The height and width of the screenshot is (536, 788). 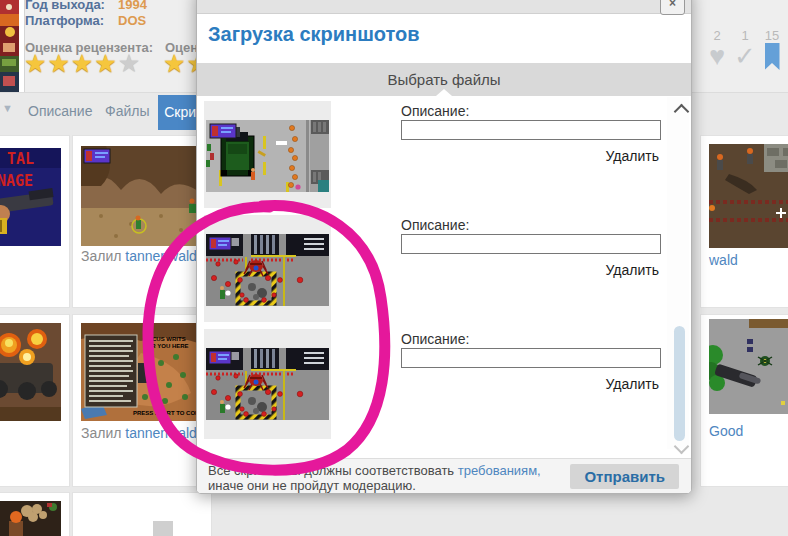 What do you see at coordinates (374, 478) in the screenshot?
I see `moderation-note: Все скриншоты должны соответствовать тре…` at bounding box center [374, 478].